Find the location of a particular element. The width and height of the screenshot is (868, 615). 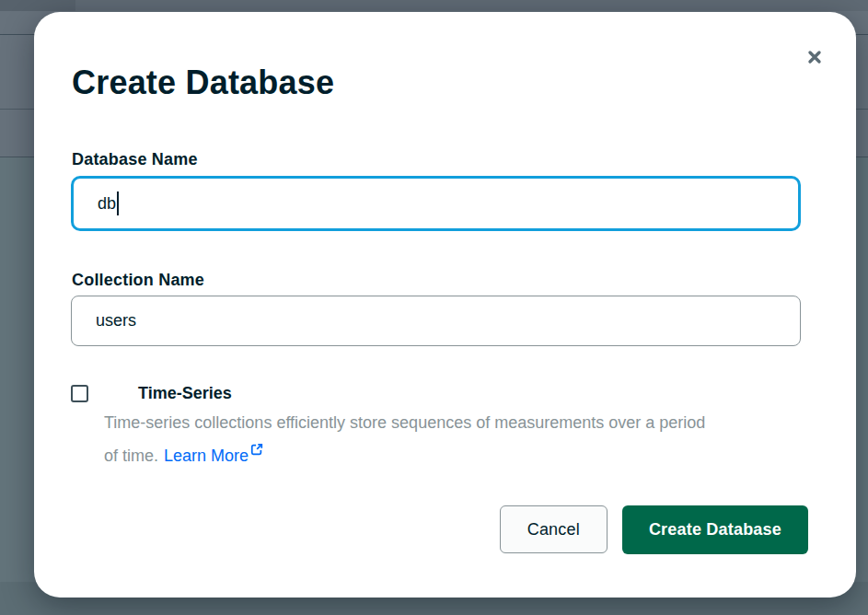

description-line-1: Time-series collections efficiently stor… is located at coordinates (405, 423).